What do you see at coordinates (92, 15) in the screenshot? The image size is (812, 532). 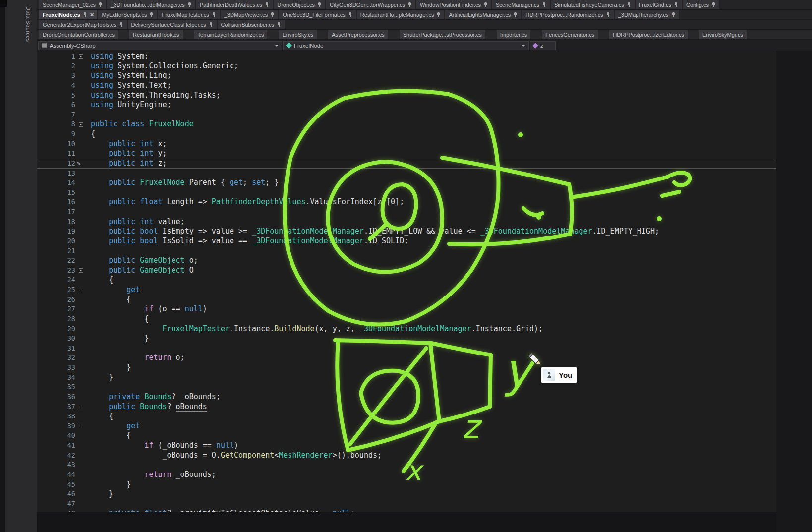 I see `close-icon: ×` at bounding box center [92, 15].